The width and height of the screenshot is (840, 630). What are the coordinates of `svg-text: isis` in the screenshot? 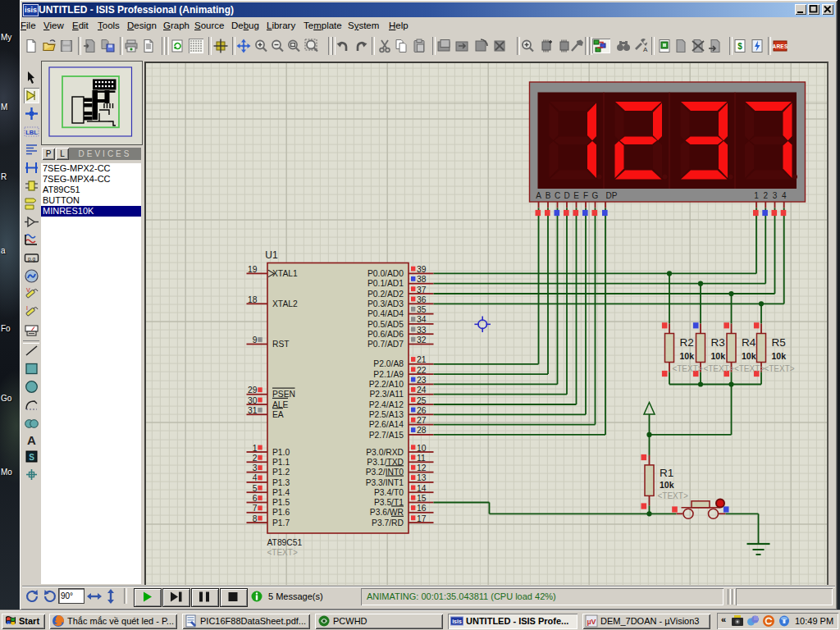 It's located at (457, 622).